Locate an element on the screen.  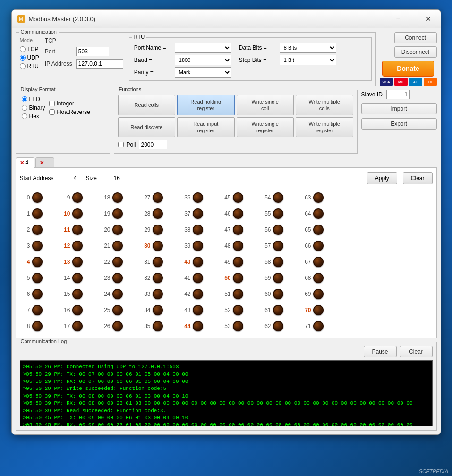
hex-input is located at coordinates (25, 116).